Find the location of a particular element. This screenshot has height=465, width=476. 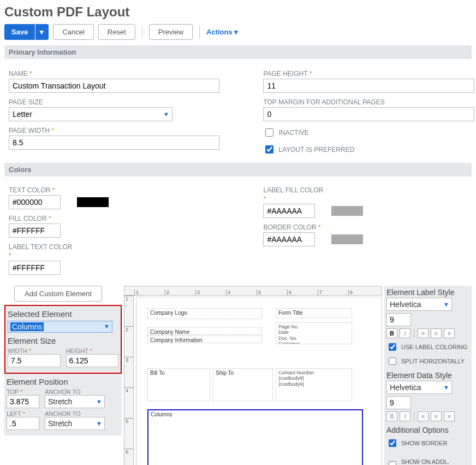

page-width-input is located at coordinates (114, 143).